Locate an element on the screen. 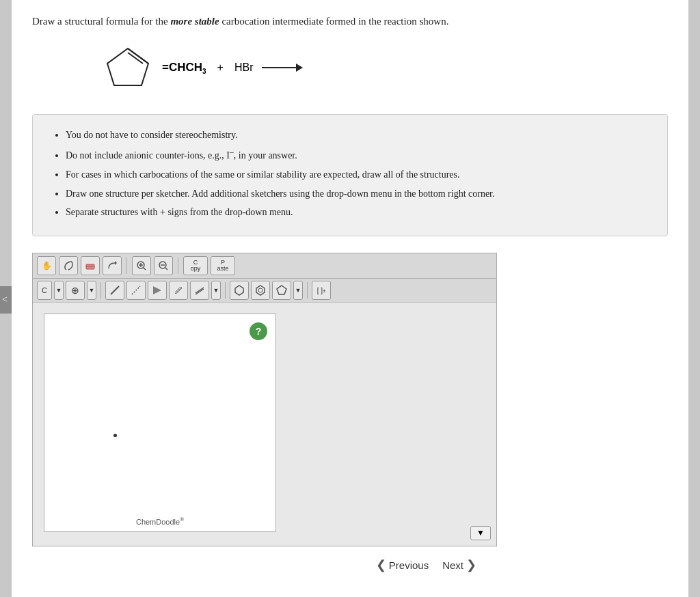 This screenshot has width=700, height=597. instruction-item-5: Separate structures with + signs from th… is located at coordinates (358, 212).